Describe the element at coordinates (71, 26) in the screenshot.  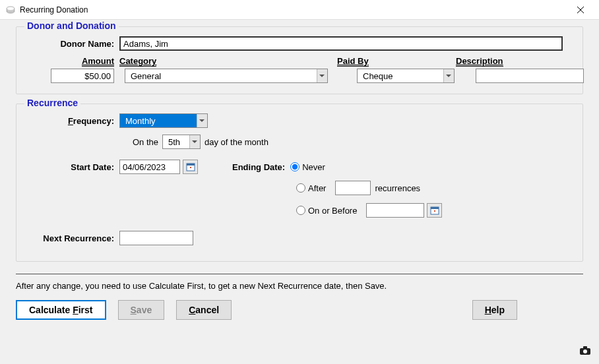
I see `donor-group-legend: Donor and Donation` at that location.